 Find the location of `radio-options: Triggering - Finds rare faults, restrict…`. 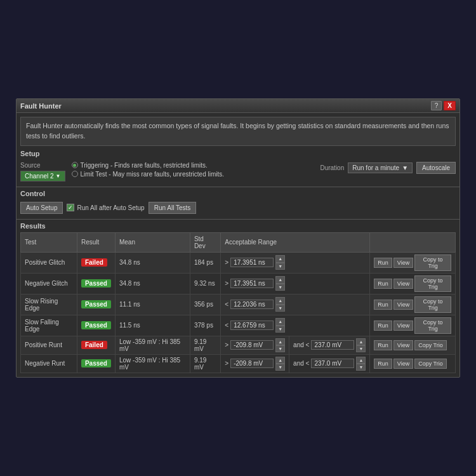

radio-options: Triggering - Finds rare faults, restrict… is located at coordinates (149, 170).